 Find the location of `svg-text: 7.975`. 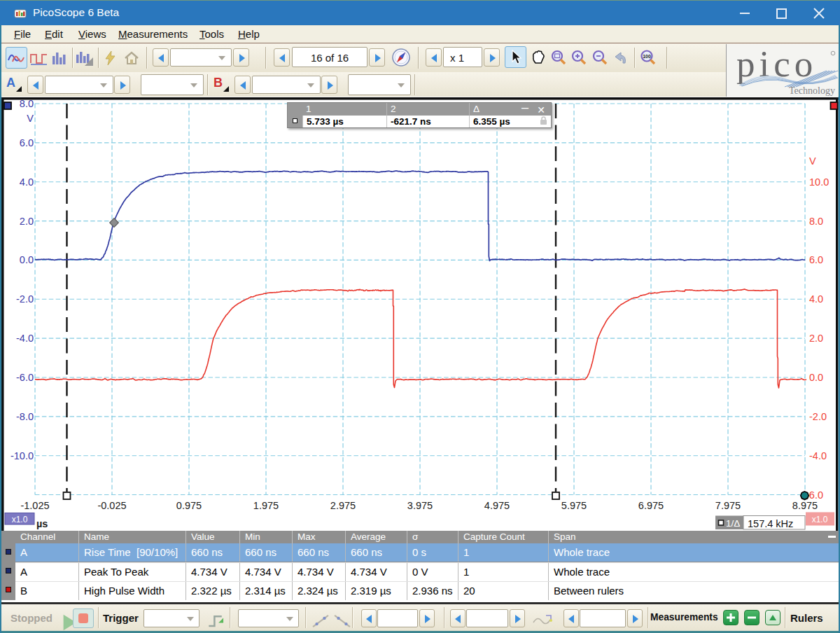

svg-text: 7.975 is located at coordinates (728, 506).